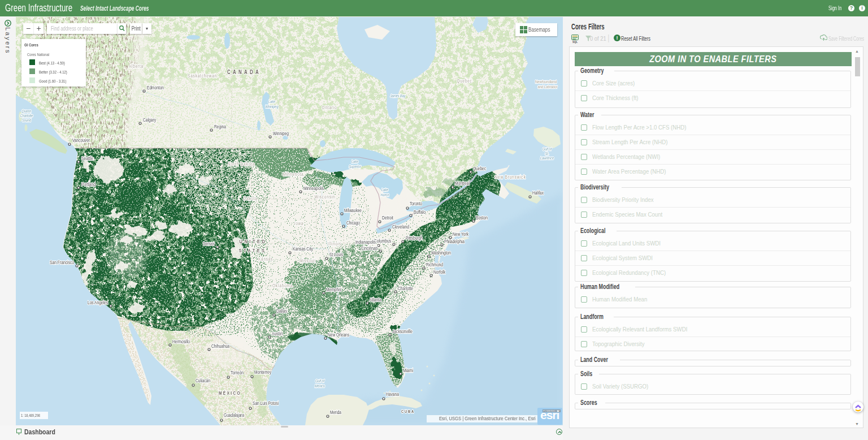  Describe the element at coordinates (419, 212) in the screenshot. I see `svg-text: Buffalo` at that location.